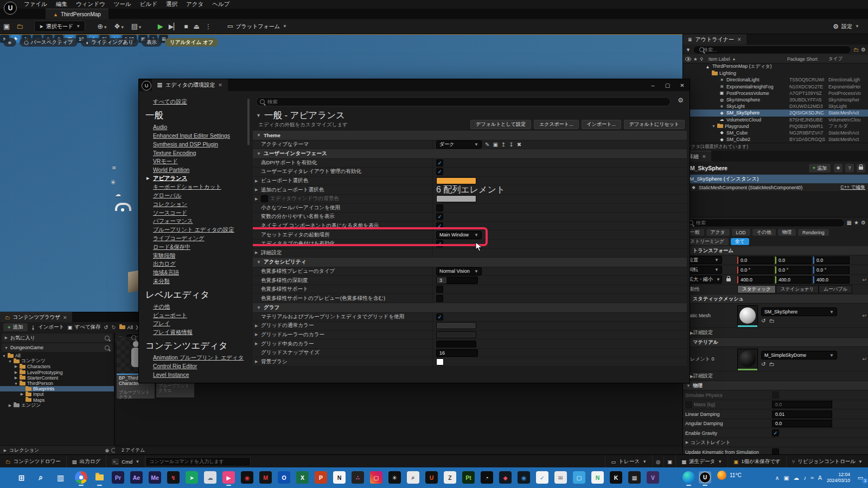 The image size is (868, 488). Describe the element at coordinates (701, 461) in the screenshot. I see `derived-data-dropdown: ▦ 派生データ▼` at that location.